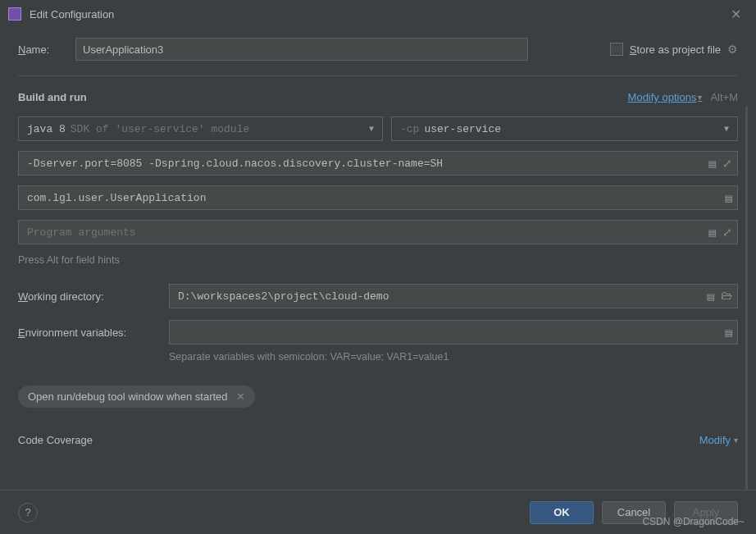 The width and height of the screenshot is (756, 534). What do you see at coordinates (160, 130) in the screenshot?
I see `sdk-suffix: SDK of 'user-service' module` at bounding box center [160, 130].